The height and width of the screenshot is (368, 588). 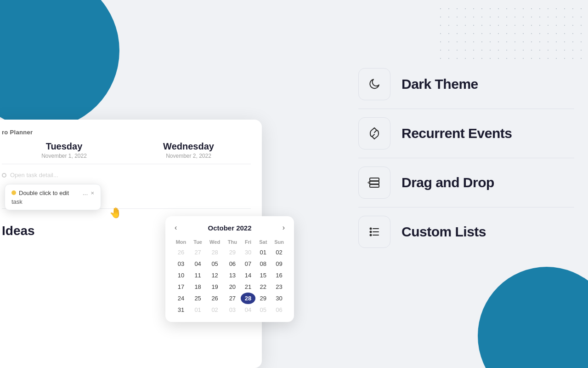 I want to click on task-tooltip-header: Double click to edit ... ×, so click(x=53, y=193).